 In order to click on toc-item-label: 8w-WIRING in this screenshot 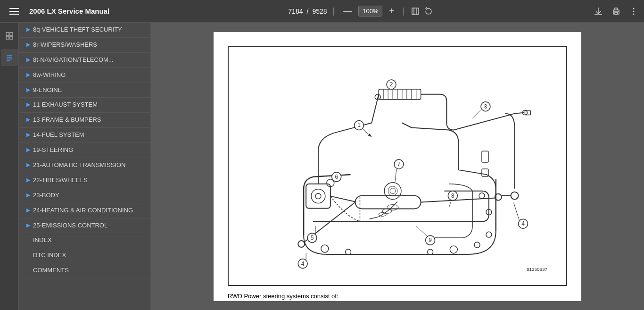, I will do `click(90, 75)`.